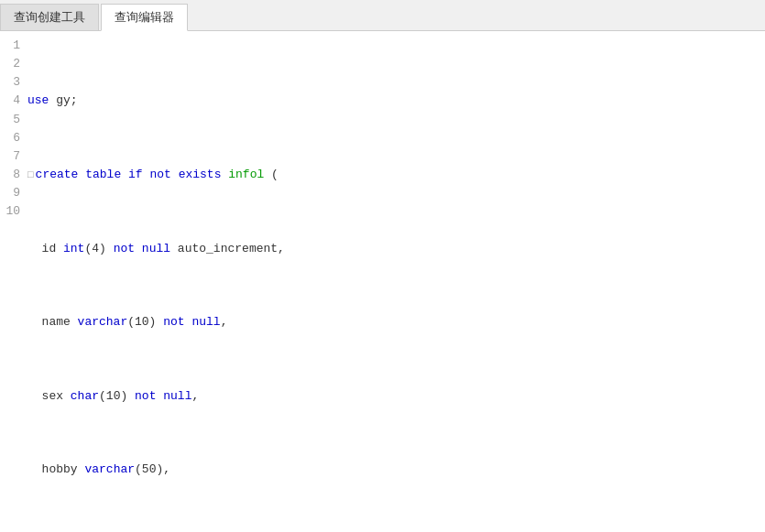  What do you see at coordinates (396, 470) in the screenshot?
I see `code-line-6: hobby varchar(50),` at bounding box center [396, 470].